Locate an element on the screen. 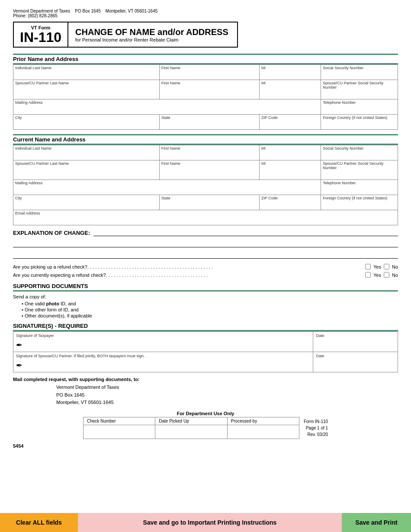  prior-first-name-2-input is located at coordinates (209, 90).